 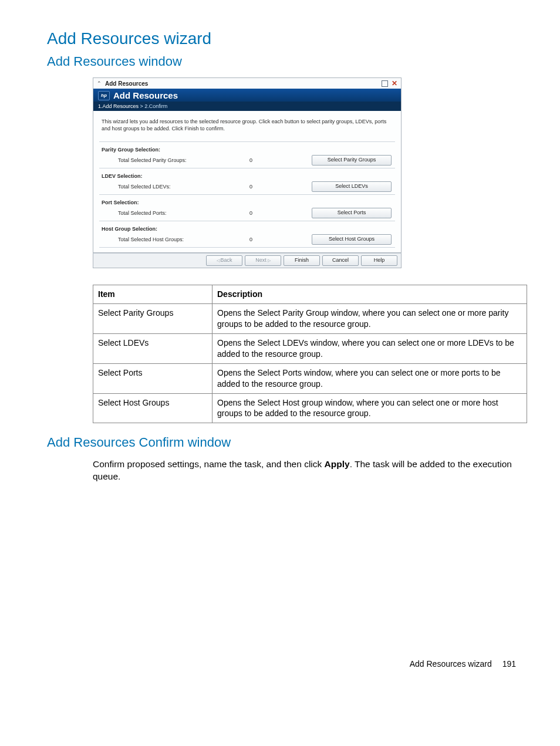 I want to click on page-footer: Add Resources wizard 191, so click(x=282, y=664).